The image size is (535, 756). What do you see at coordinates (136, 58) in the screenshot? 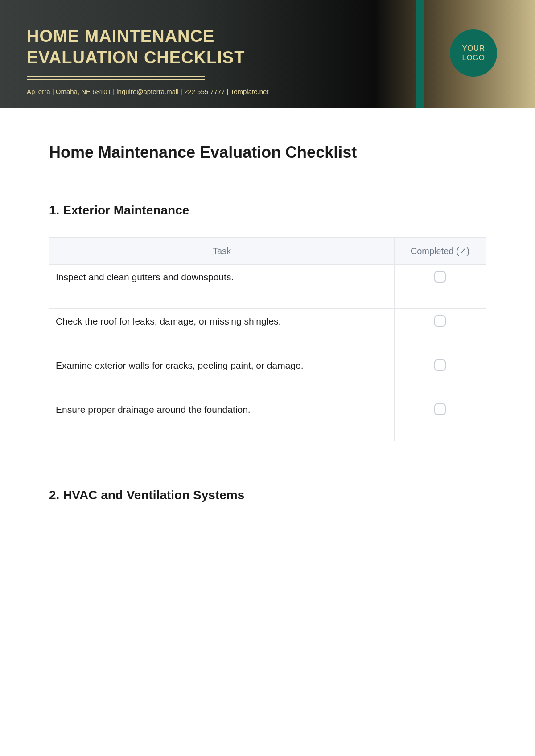
I see `banner-title-line2: EVALUATION CHECKLIST` at bounding box center [136, 58].